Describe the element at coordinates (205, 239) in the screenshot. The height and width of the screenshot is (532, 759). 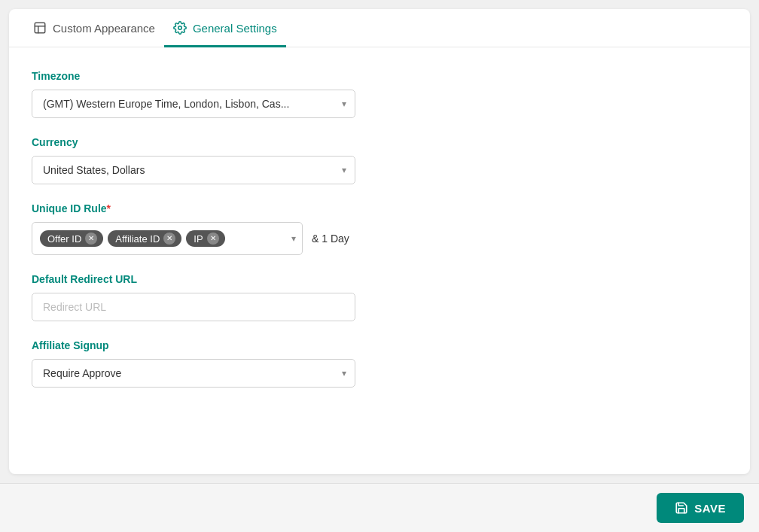
I see `tag-ip: IP ✕` at that location.